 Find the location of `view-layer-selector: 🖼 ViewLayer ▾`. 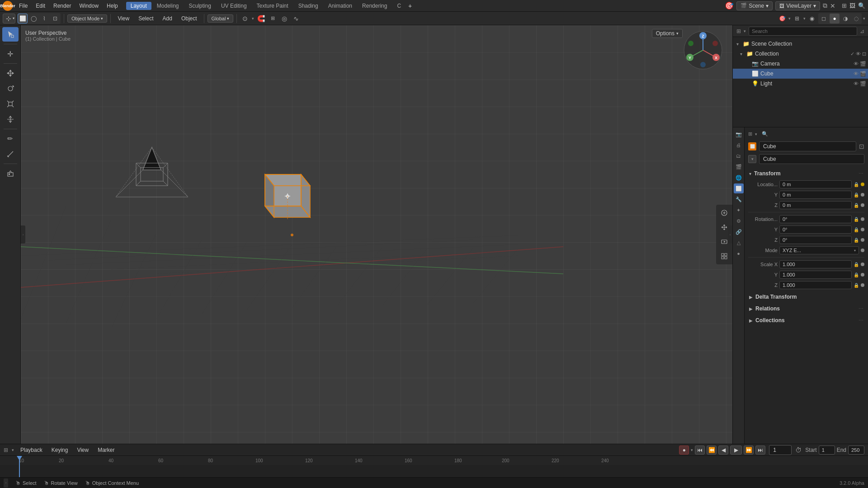

view-layer-selector: 🖼 ViewLayer ▾ is located at coordinates (797, 6).